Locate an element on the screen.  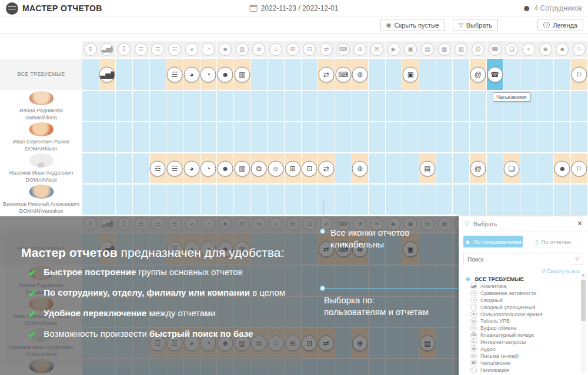
mail-monitor-icon: ✉ is located at coordinates (377, 49).